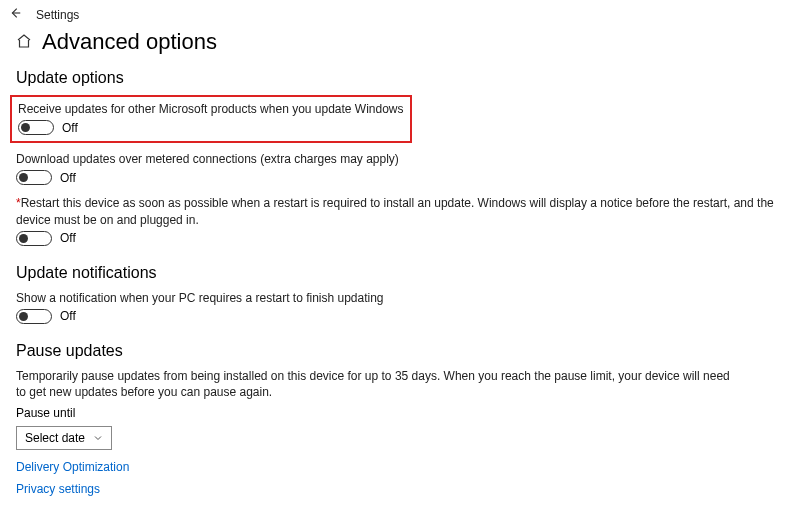  What do you see at coordinates (15, 13) in the screenshot?
I see `arrow-left-icon` at bounding box center [15, 13].